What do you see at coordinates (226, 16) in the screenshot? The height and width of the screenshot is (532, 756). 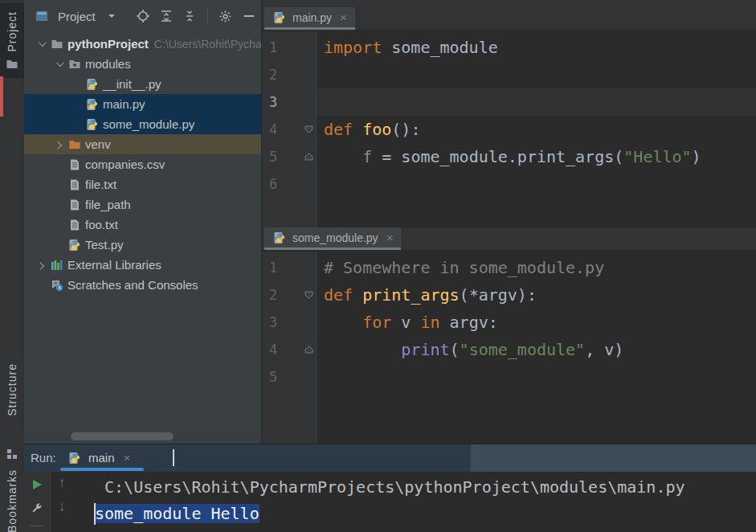 I see `gear-icon` at bounding box center [226, 16].